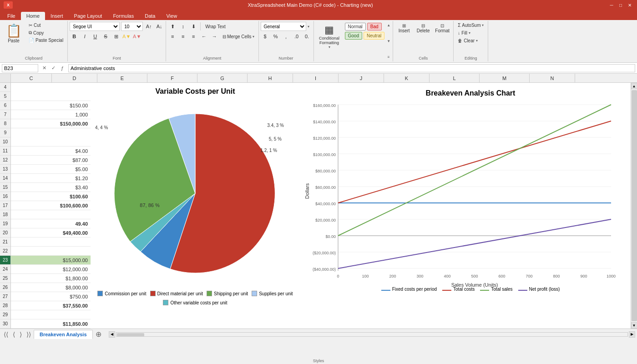 This screenshot has height=364, width=637. Describe the element at coordinates (98, 334) in the screenshot. I see `add-sheet-button: ⊕` at that location.